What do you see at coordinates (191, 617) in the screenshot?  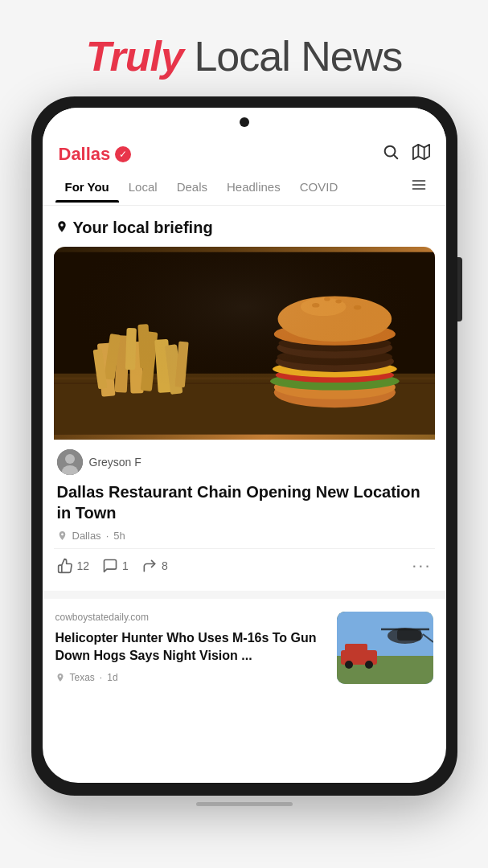 I see `article-source: cowboystatedaily.com` at bounding box center [191, 617].